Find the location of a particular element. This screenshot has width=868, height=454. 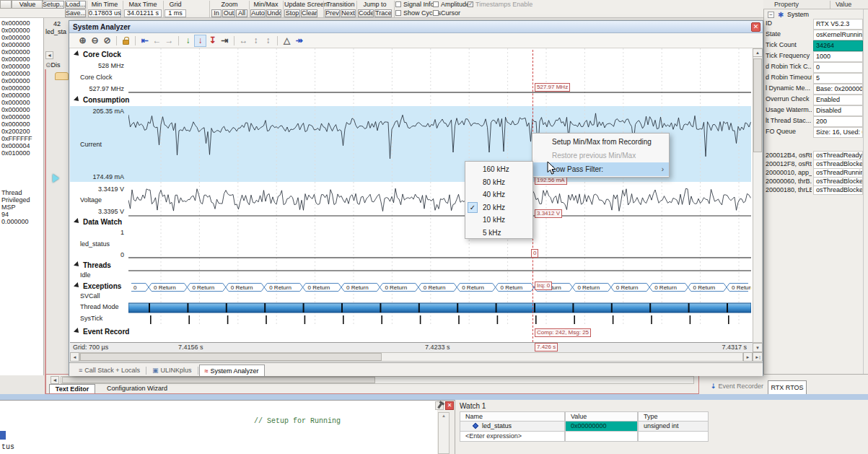

watch-column-header-value: Value is located at coordinates (602, 416).